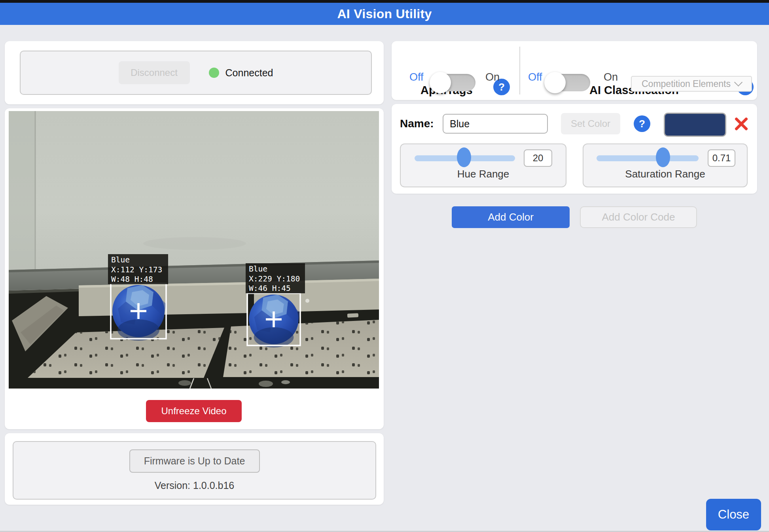 The width and height of the screenshot is (769, 532). Describe the element at coordinates (249, 73) in the screenshot. I see `connection-status-label: Connected` at that location.